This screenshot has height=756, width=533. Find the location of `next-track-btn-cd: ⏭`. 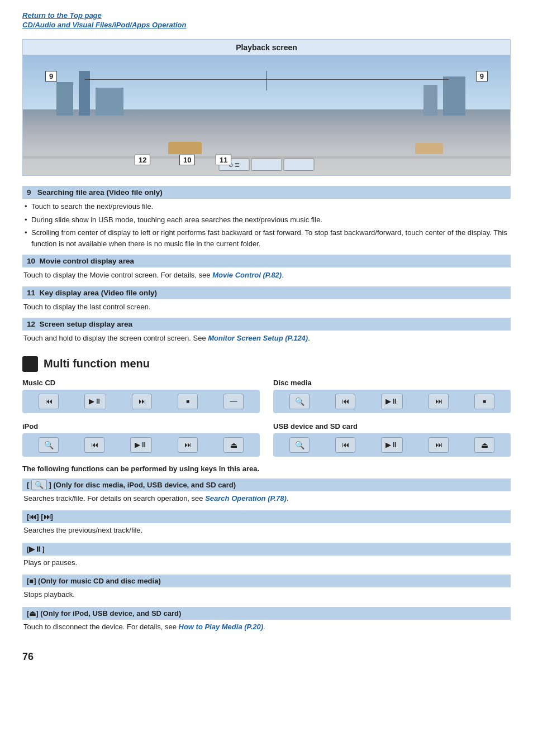

next-track-btn-cd: ⏭ is located at coordinates (142, 401).